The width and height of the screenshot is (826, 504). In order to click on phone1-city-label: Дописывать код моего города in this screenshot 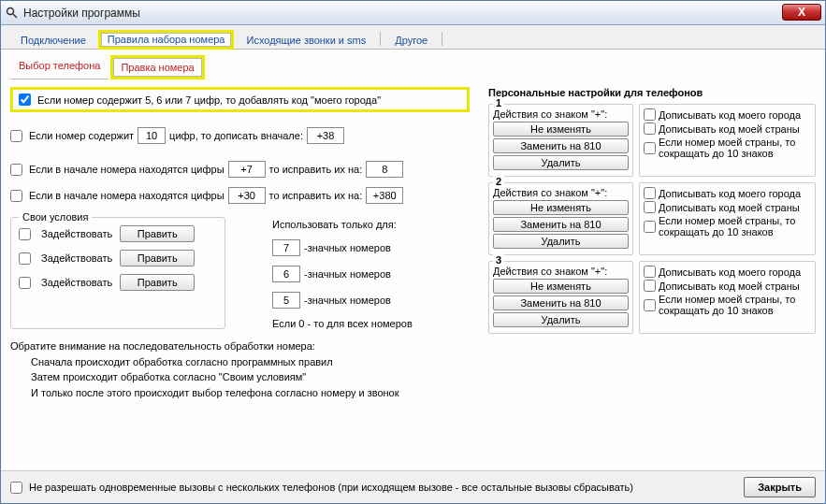, I will do `click(730, 115)`.